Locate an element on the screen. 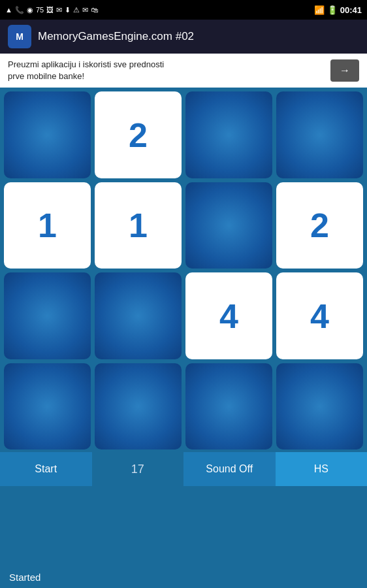  toolbar: Start 17 Sound Off HS is located at coordinates (184, 469).